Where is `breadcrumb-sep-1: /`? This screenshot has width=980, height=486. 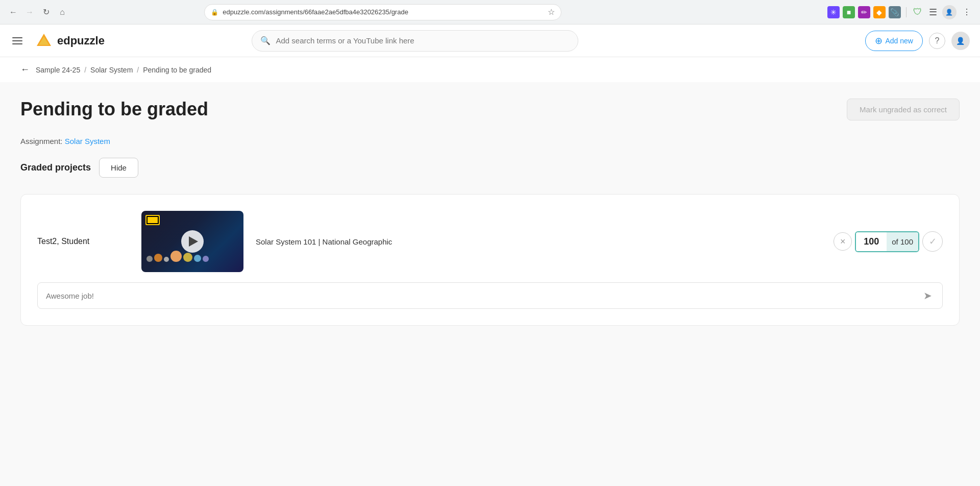 breadcrumb-sep-1: / is located at coordinates (85, 70).